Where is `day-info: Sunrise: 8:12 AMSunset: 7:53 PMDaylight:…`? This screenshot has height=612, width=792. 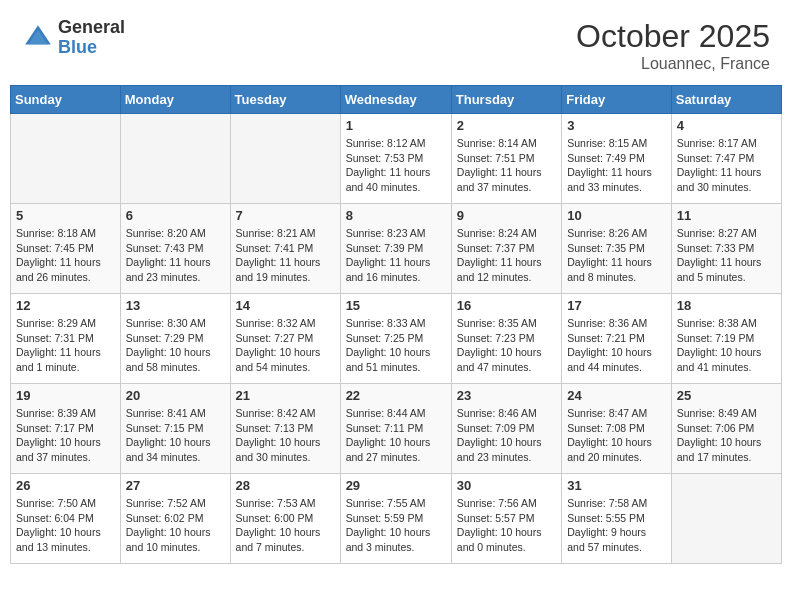
day-info: Sunrise: 8:12 AMSunset: 7:53 PMDaylight:… is located at coordinates (396, 166).